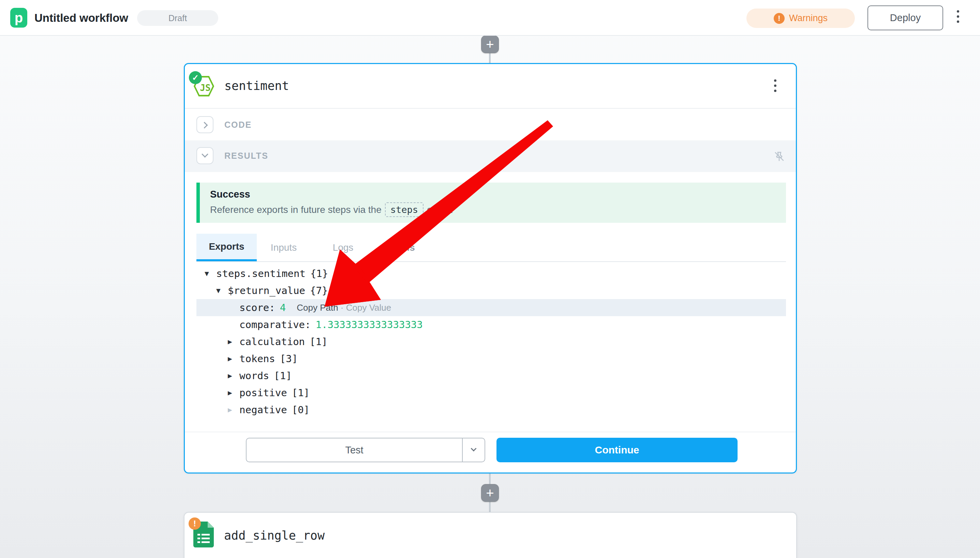 The height and width of the screenshot is (558, 980). I want to click on tree-row: ▼ $return_value {7}, so click(491, 290).